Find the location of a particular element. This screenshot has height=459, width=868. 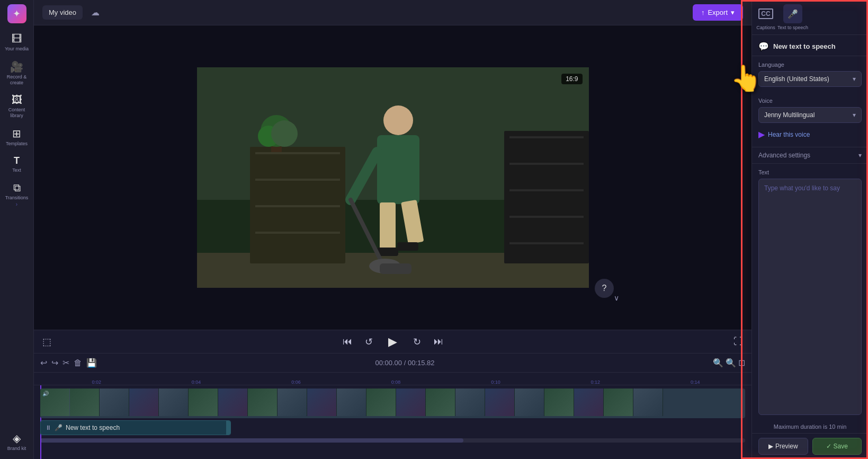

tts-text-input is located at coordinates (810, 297).